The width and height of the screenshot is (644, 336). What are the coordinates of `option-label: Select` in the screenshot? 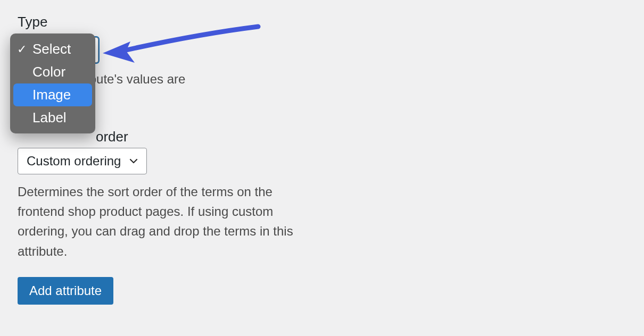 It's located at (52, 49).